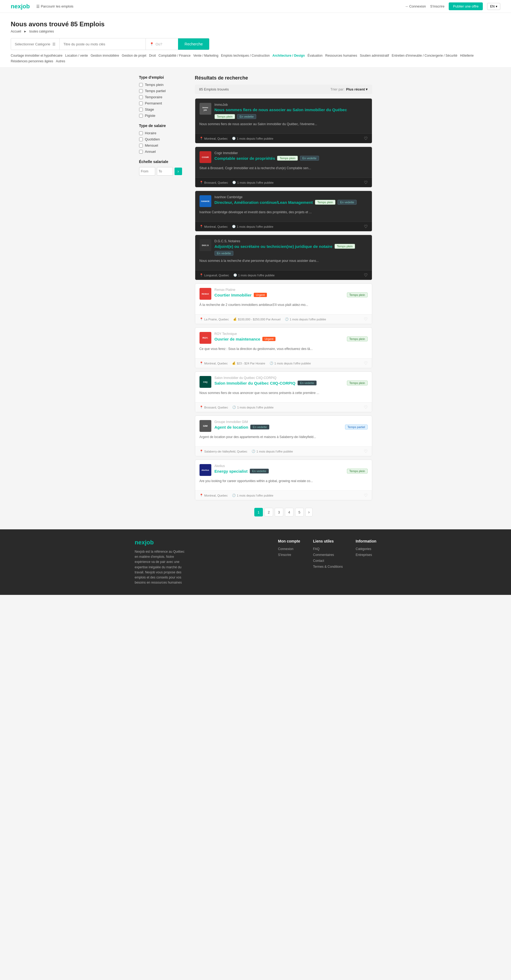 The width and height of the screenshot is (511, 980). Describe the element at coordinates (32, 61) in the screenshot. I see `cat-residences: Résidences personnes âgées` at that location.